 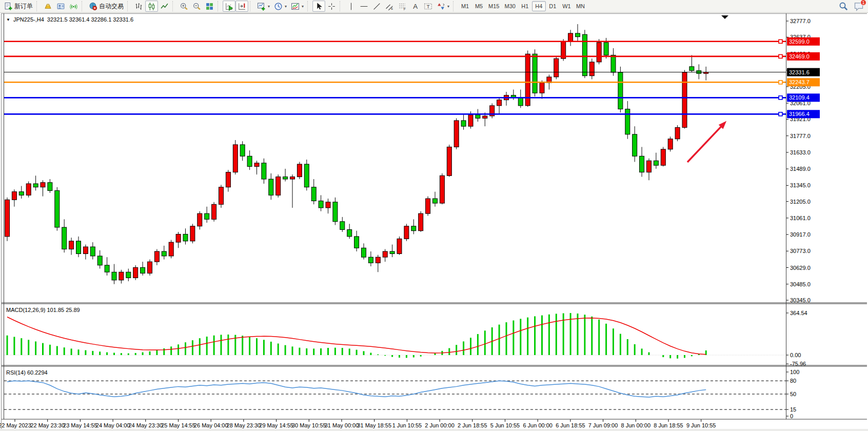 I want to click on toolbar: 新订单自动交易▾▾▾EFAT▾M1M5M15M30H1H4D1W1MN1, so click(x=434, y=6).